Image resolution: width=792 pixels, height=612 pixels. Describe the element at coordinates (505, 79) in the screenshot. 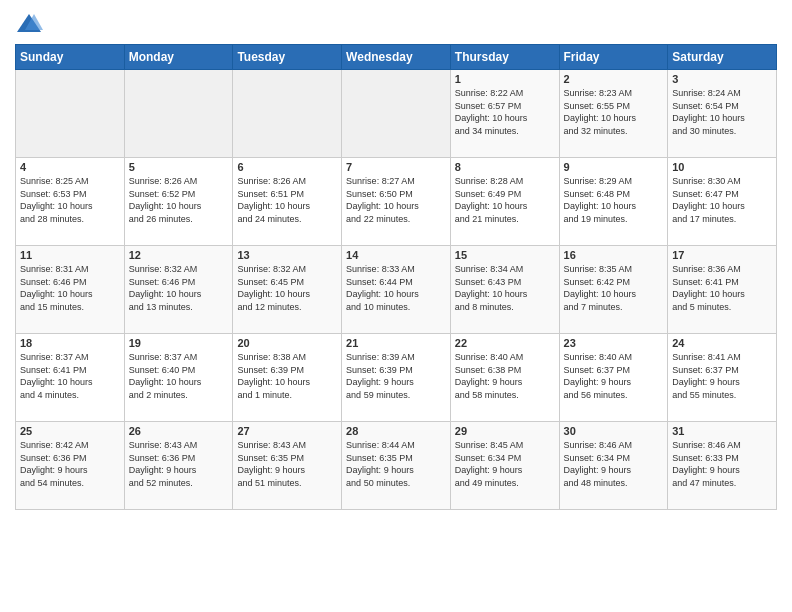

I see `day-number: 1` at that location.